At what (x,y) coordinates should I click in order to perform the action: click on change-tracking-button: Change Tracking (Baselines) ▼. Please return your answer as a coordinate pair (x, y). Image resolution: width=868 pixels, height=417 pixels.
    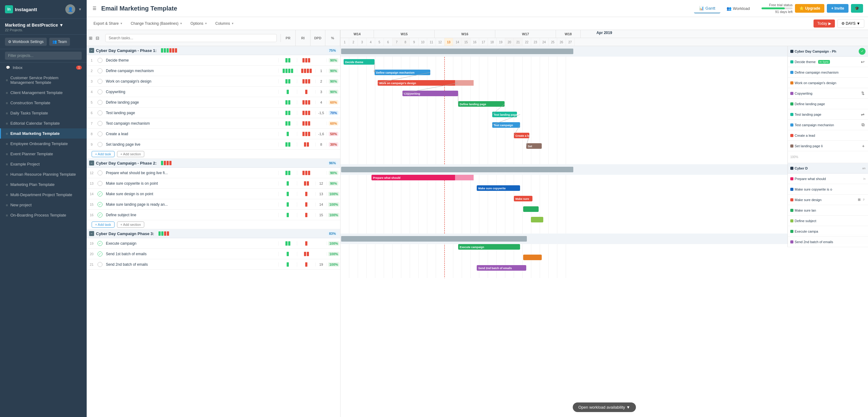
    Looking at the image, I should click on (156, 24).